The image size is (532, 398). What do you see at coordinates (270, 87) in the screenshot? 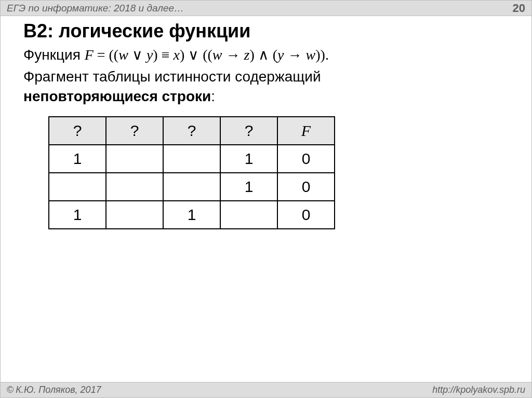
I see `description: Фрагмент таблицы истинности содержащий н…` at bounding box center [270, 87].